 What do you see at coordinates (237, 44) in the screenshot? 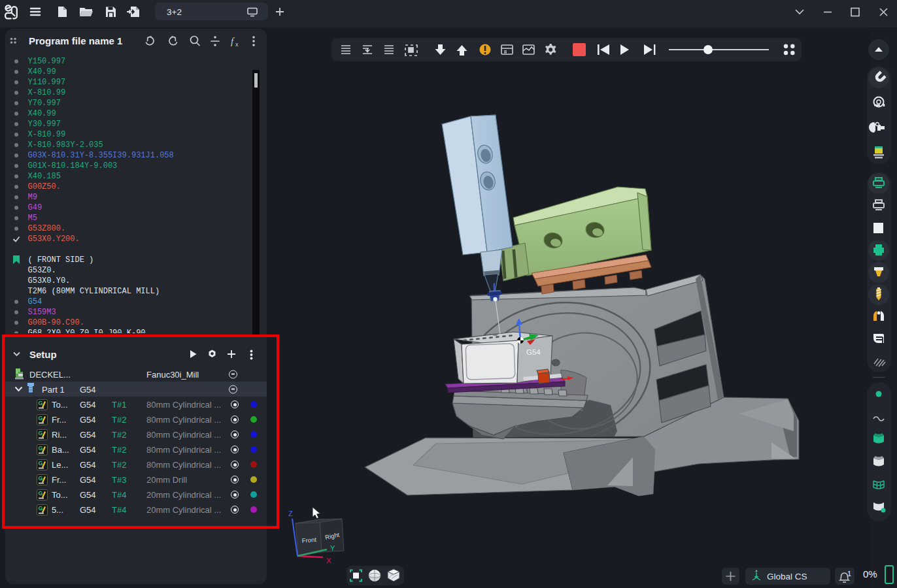
I see `svg-text: x` at bounding box center [237, 44].